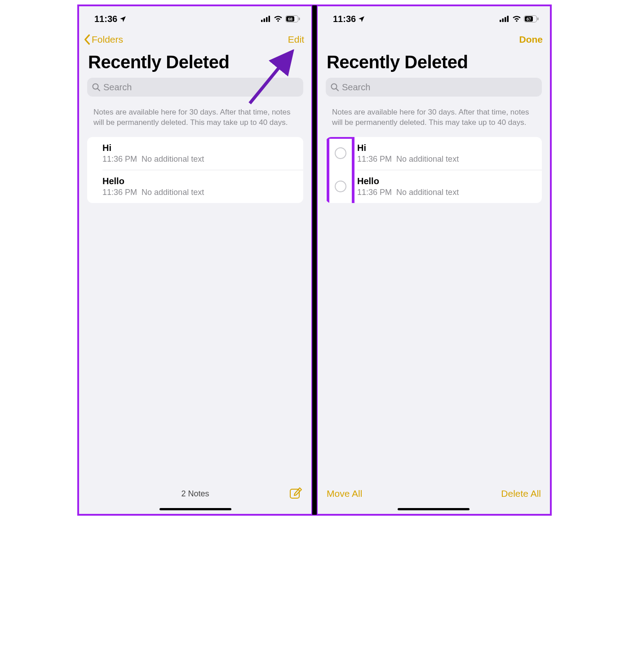  I want to click on status-bar: 11:36 67, so click(434, 17).